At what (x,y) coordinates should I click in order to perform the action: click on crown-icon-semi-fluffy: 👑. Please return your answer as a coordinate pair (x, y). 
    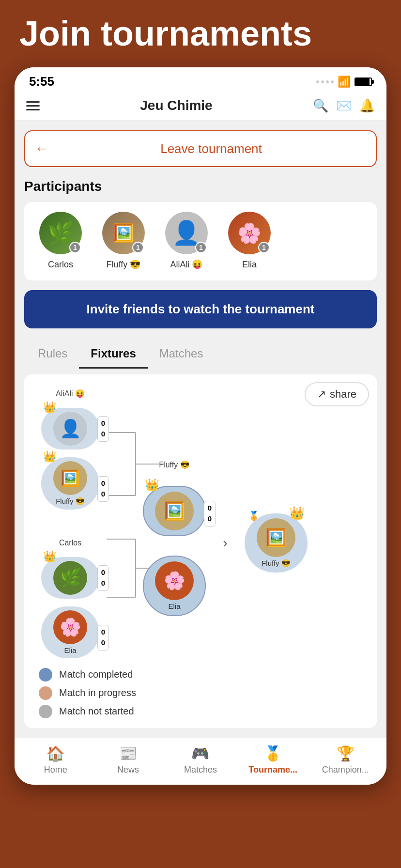
    Looking at the image, I should click on (152, 485).